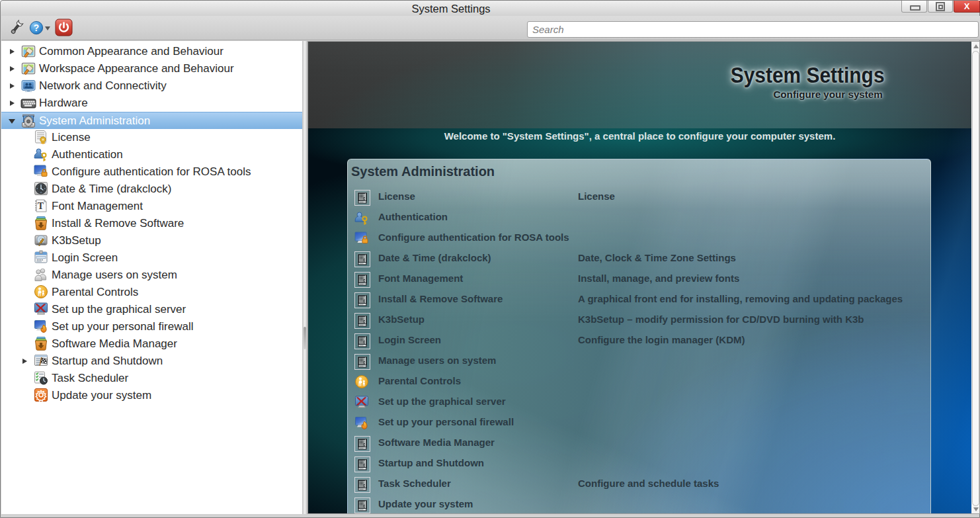 The height and width of the screenshot is (518, 980). I want to click on svg-text: T, so click(41, 206).